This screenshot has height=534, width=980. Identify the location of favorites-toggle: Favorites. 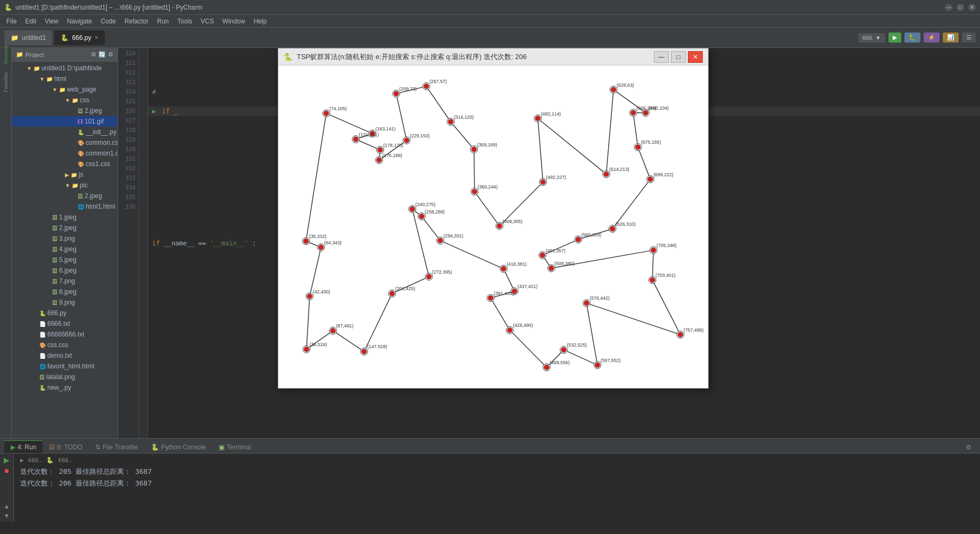
(6, 83).